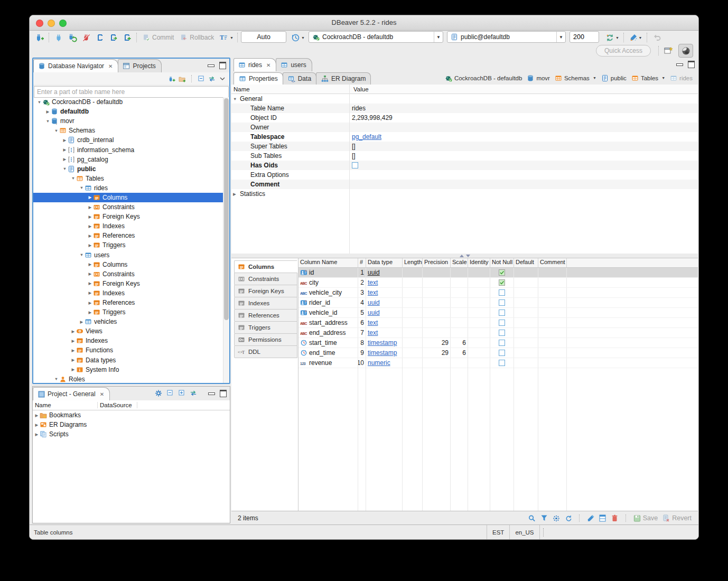 This screenshot has height=581, width=728. Describe the element at coordinates (465, 118) in the screenshot. I see `property-row-object-id: Object ID2,293,998,429` at that location.